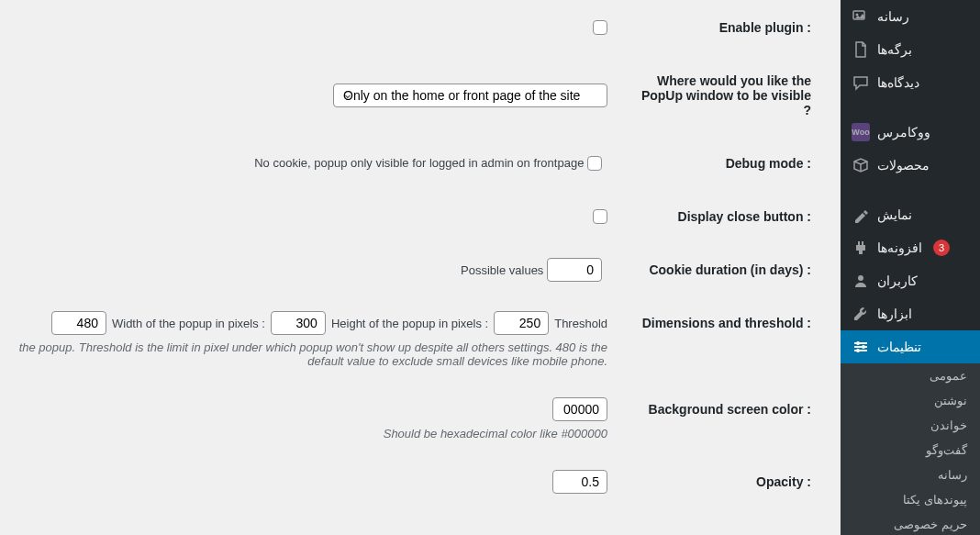 This screenshot has height=535, width=980. What do you see at coordinates (895, 215) in the screenshot?
I see `sidebar-item-label: نمایش` at bounding box center [895, 215].